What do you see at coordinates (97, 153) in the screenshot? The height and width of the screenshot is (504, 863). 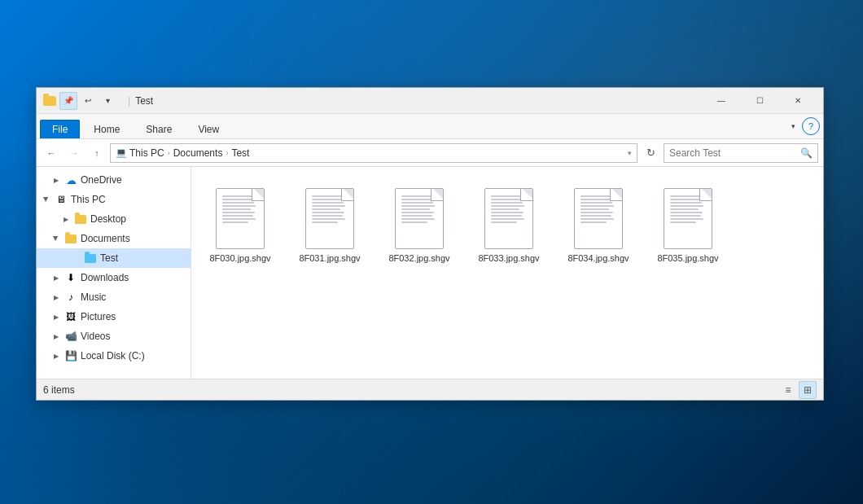 I see `up-button: ↑` at bounding box center [97, 153].